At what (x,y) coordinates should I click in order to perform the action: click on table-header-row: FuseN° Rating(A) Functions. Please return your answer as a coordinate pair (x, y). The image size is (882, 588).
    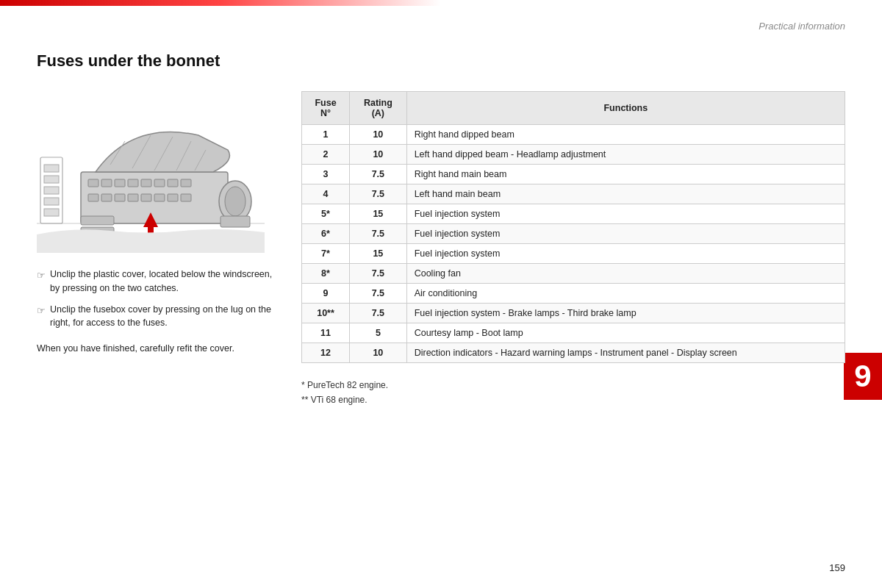
    Looking at the image, I should click on (573, 109).